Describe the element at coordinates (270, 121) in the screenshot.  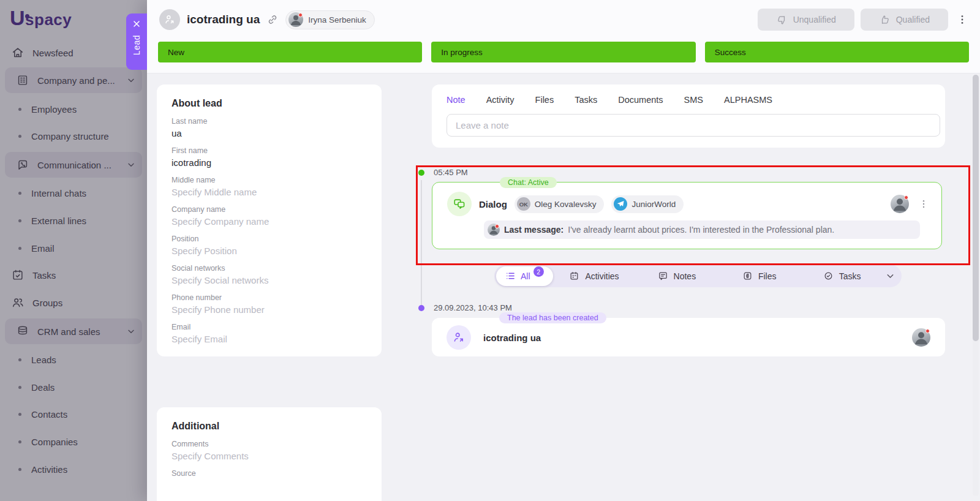
I see `field-label: Last name` at that location.